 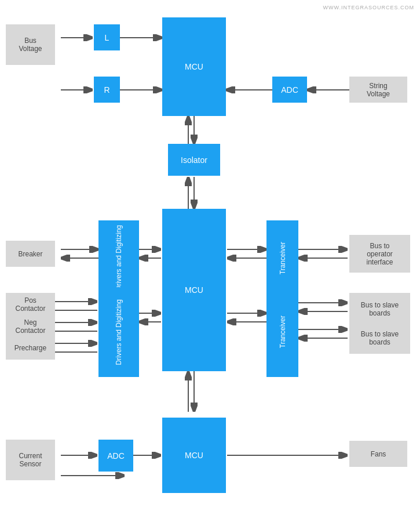 What do you see at coordinates (283, 258) in the screenshot?
I see `transceiver-top-block: Tranceiver` at bounding box center [283, 258].